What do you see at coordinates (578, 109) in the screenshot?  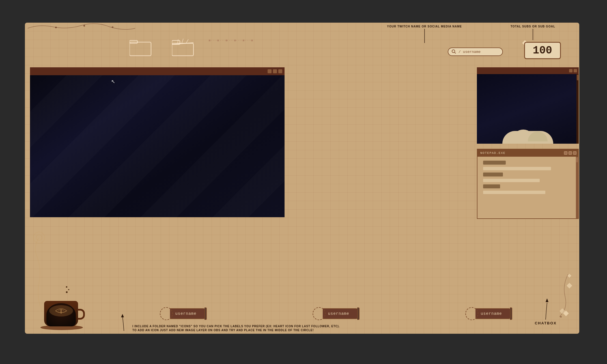 I see `right-top-scrollbar` at bounding box center [578, 109].